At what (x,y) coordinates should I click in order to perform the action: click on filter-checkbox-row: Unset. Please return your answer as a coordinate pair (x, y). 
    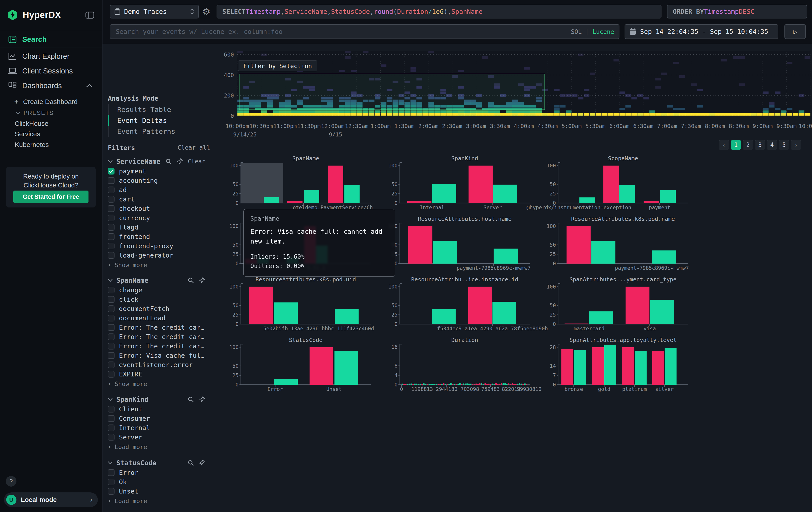
    Looking at the image, I should click on (160, 491).